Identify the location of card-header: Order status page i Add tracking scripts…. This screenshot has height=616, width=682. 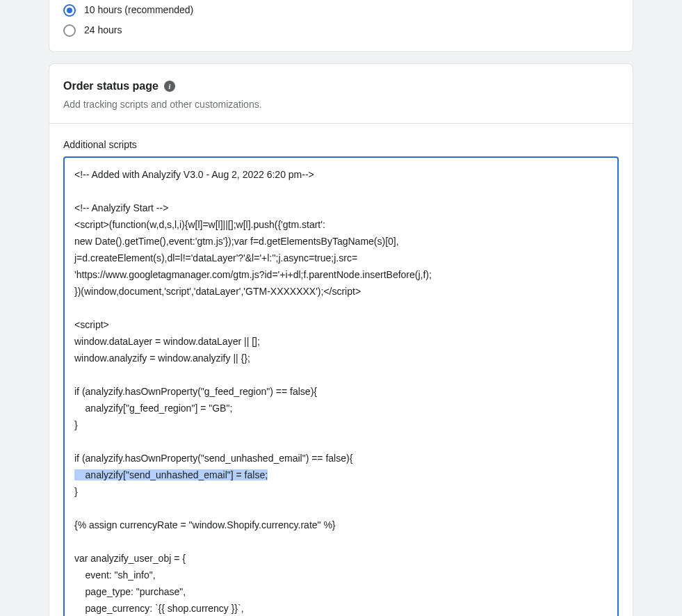
(341, 93).